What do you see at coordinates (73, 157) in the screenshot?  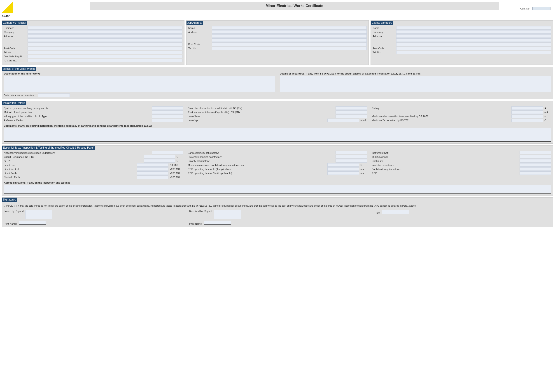 I see `circres-label: Circuit Resistance: R1 + R2` at bounding box center [73, 157].